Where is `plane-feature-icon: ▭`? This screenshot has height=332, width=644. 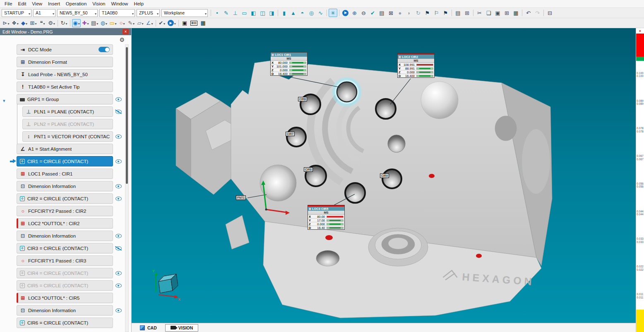 plane-feature-icon: ▭ is located at coordinates (244, 13).